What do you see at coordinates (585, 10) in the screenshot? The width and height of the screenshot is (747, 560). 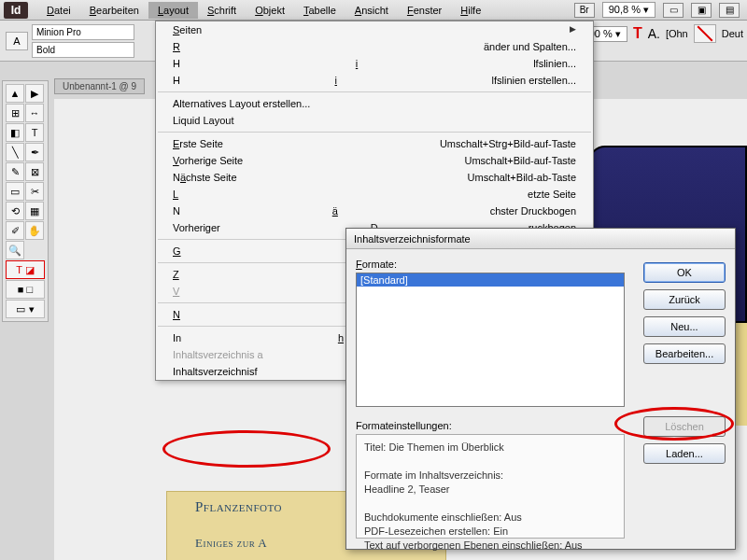 I see `bridge-icon: Br` at bounding box center [585, 10].